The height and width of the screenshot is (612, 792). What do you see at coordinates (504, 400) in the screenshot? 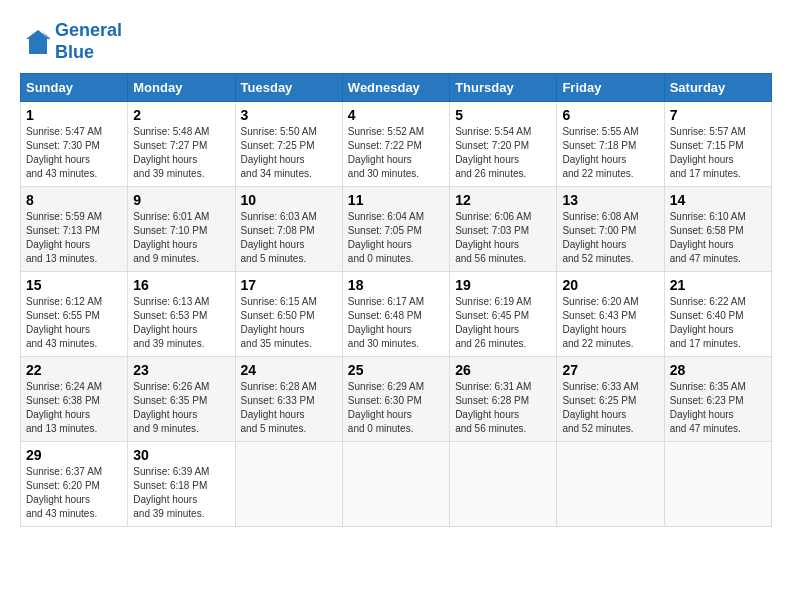
I see `calendar-cell: 26 Sunrise: 6:31 AMSunset: 6:28 PMDaylig…` at bounding box center [504, 400].